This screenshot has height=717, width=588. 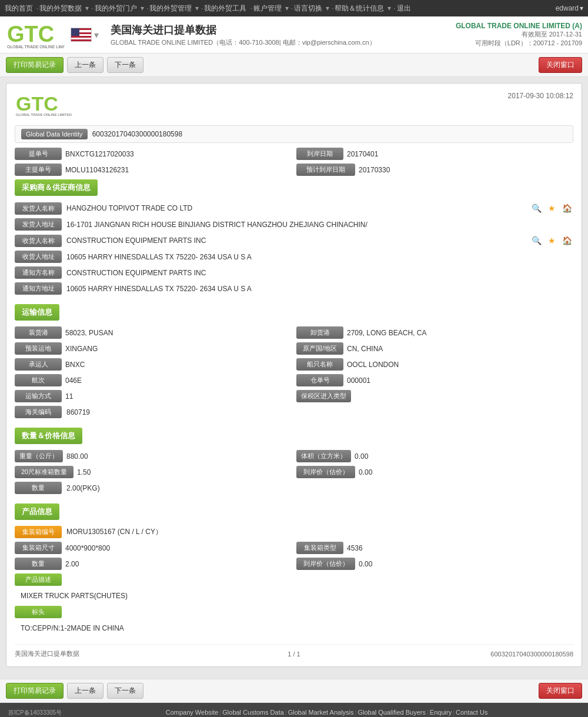 I want to click on consignee-addr-row: 收货人地址 10605 HARRY HINESDALLAS TX 75220- …, so click(x=294, y=256).